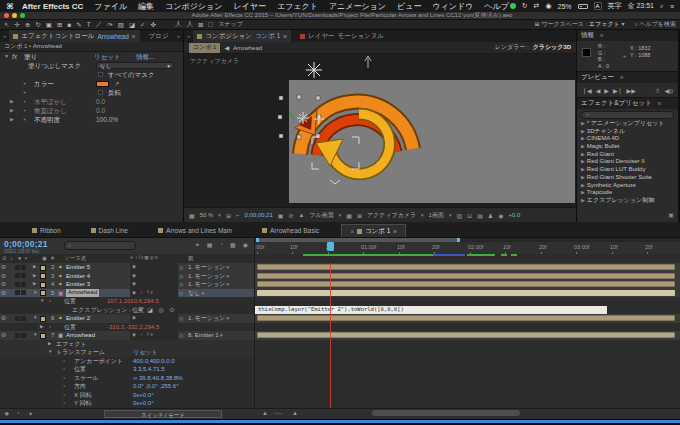  I want to click on exposure-icon: ◉, so click(500, 216).